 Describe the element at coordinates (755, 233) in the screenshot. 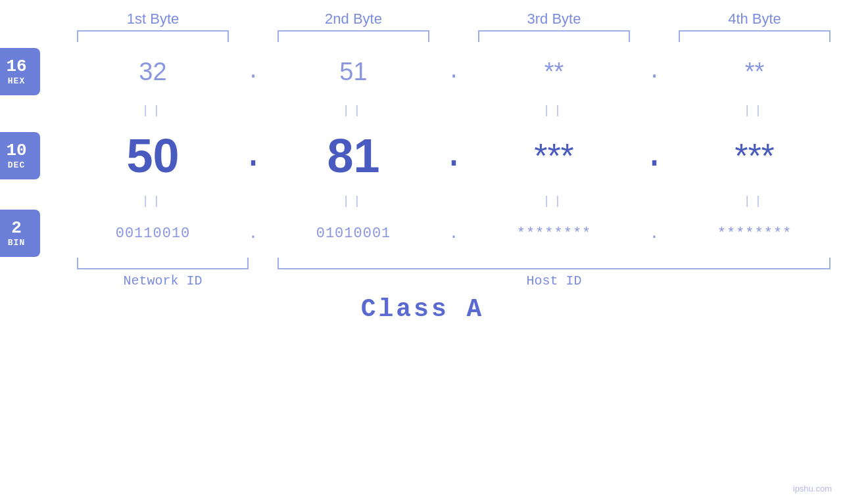

I see `bin-byte4: ********` at that location.